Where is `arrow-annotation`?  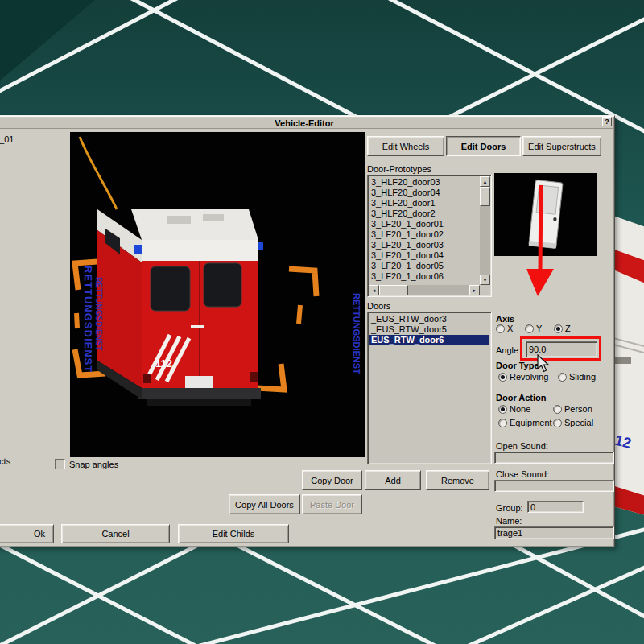
arrow-annotation is located at coordinates (541, 236).